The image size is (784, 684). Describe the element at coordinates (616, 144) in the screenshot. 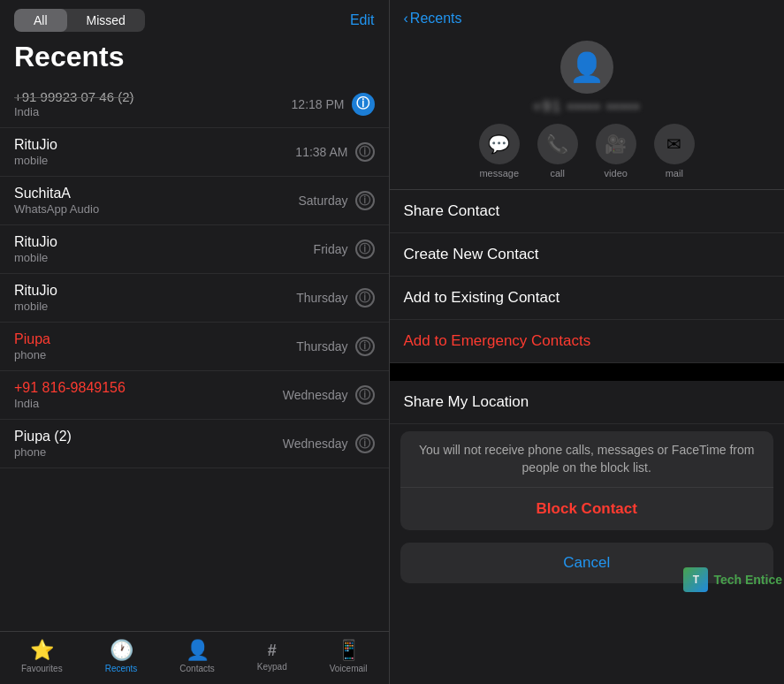

I see `video-icon: 🎥` at that location.